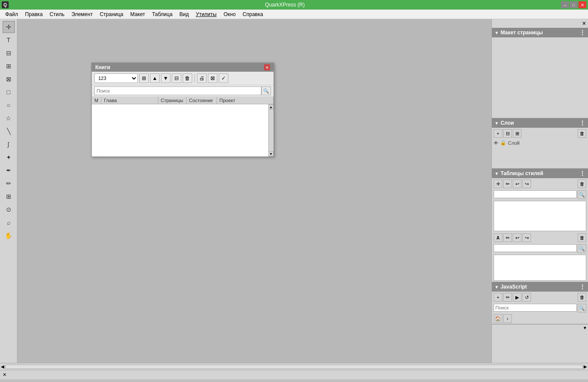 Image resolution: width=588 pixels, height=382 pixels. I want to click on scroll-right-arrow: ▶, so click(585, 367).